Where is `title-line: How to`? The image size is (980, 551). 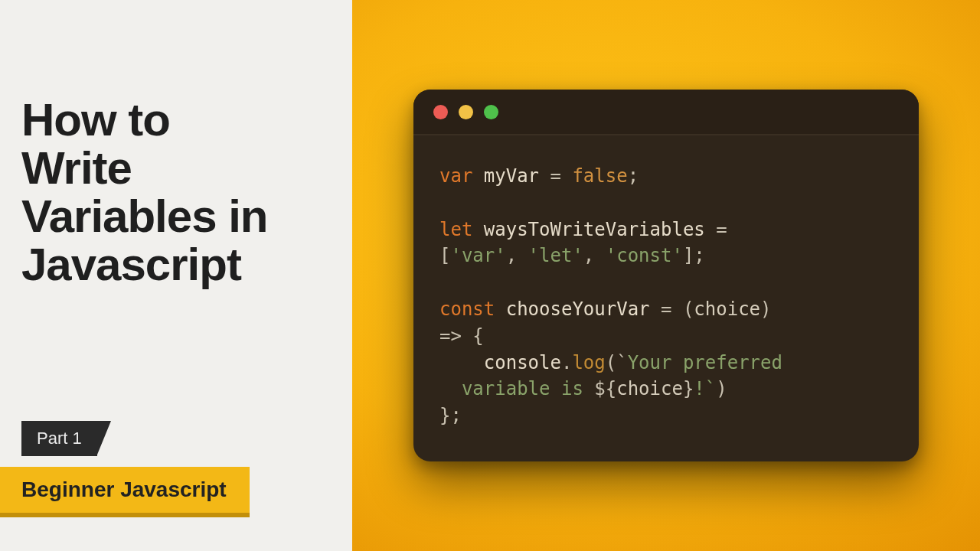 title-line: How to is located at coordinates (96, 119).